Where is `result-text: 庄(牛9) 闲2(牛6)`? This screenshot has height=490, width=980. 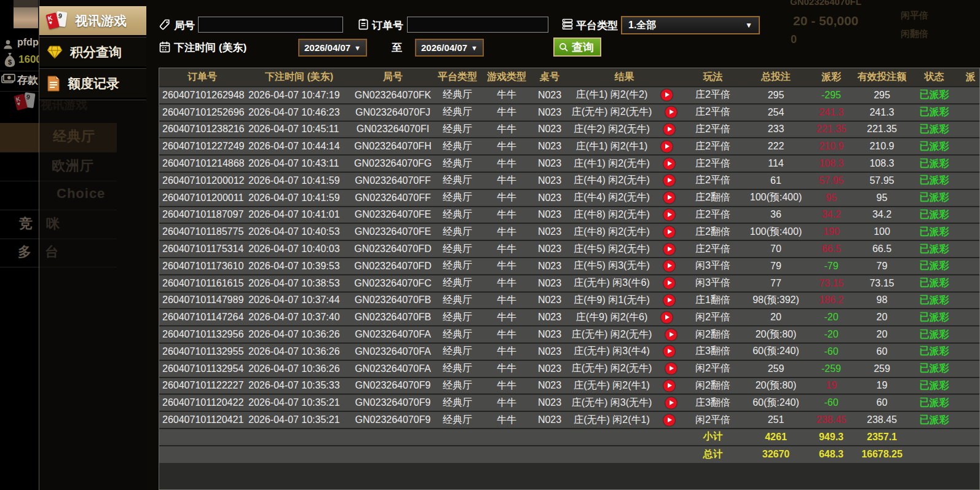
result-text: 庄(牛9) 闲2(牛6) is located at coordinates (612, 317).